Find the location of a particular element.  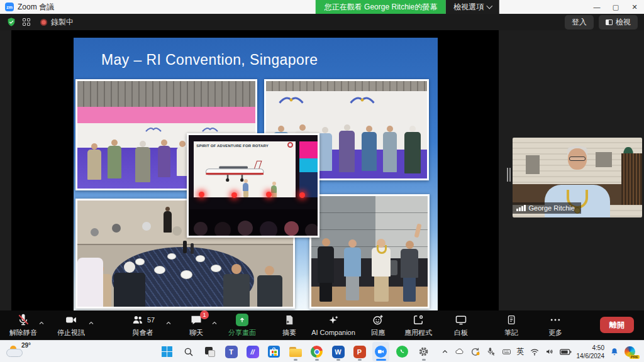

start-button is located at coordinates (167, 352).